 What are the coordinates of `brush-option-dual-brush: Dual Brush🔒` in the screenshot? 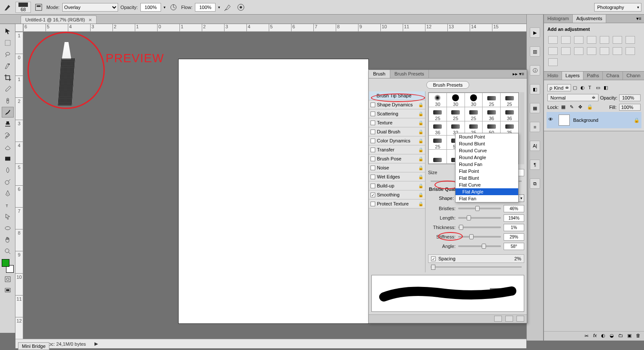 It's located at (397, 132).